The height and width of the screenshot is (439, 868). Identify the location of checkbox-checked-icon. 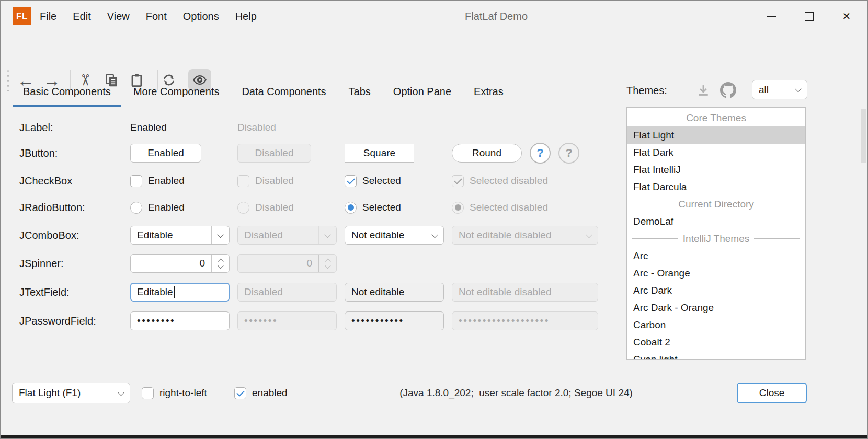
(458, 181).